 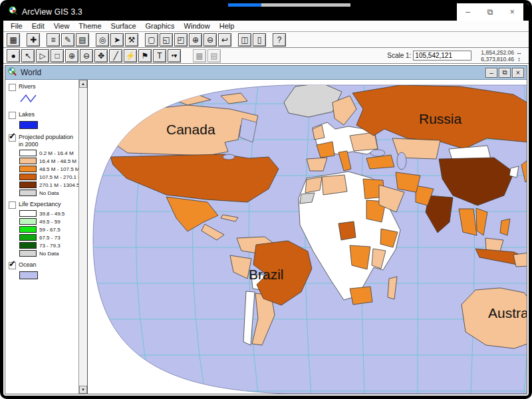 What do you see at coordinates (266, 40) in the screenshot?
I see `button-bar: ▦ ✚ ≡ ✎ ▤ ◎ ➤ ⚒ ▢ ◱ ◰ ⊕ ⊖ ↩ ◫ ▯ ?` at bounding box center [266, 40].